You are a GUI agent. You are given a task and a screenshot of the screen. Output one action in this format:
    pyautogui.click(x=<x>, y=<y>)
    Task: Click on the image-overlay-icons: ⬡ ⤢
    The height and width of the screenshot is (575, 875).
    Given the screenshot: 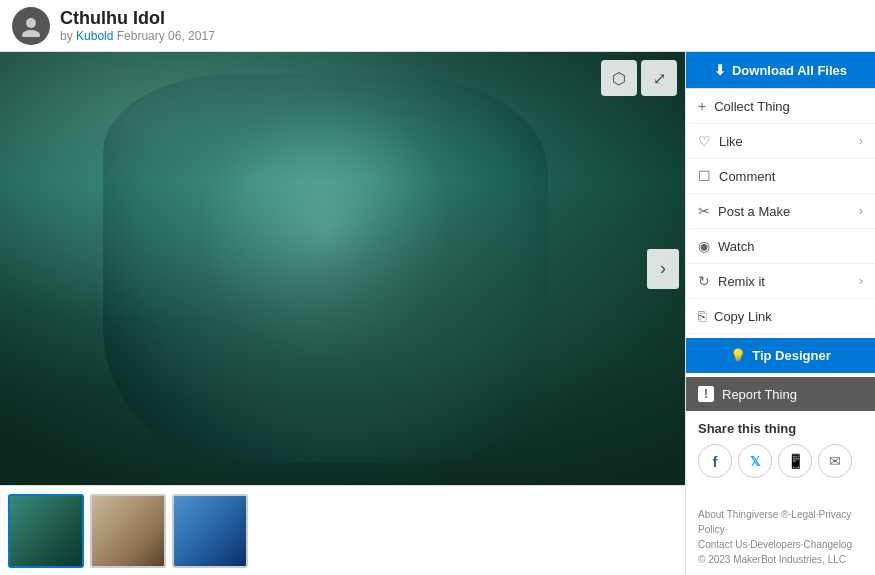 What is the action you would take?
    pyautogui.click(x=639, y=78)
    